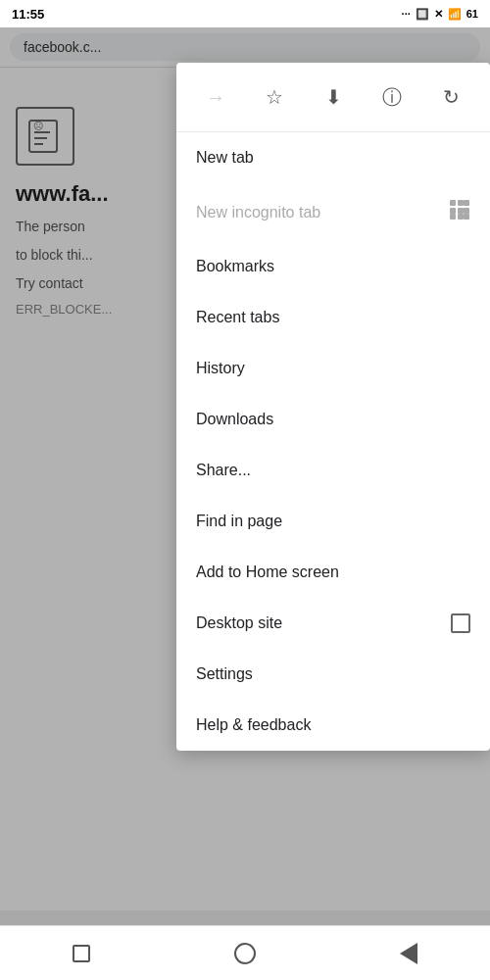 The width and height of the screenshot is (490, 980). Describe the element at coordinates (333, 98) in the screenshot. I see `menu-toolbar: → ☆ ⬇ ⓘ ↻` at that location.